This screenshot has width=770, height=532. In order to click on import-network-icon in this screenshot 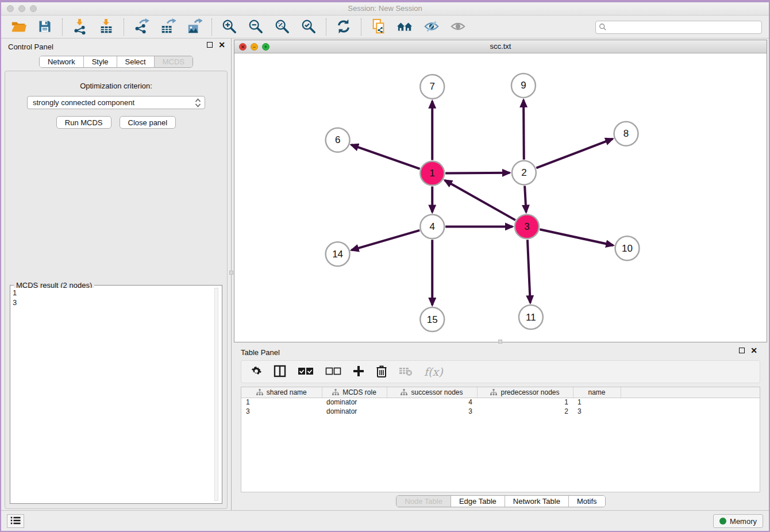, I will do `click(80, 28)`.